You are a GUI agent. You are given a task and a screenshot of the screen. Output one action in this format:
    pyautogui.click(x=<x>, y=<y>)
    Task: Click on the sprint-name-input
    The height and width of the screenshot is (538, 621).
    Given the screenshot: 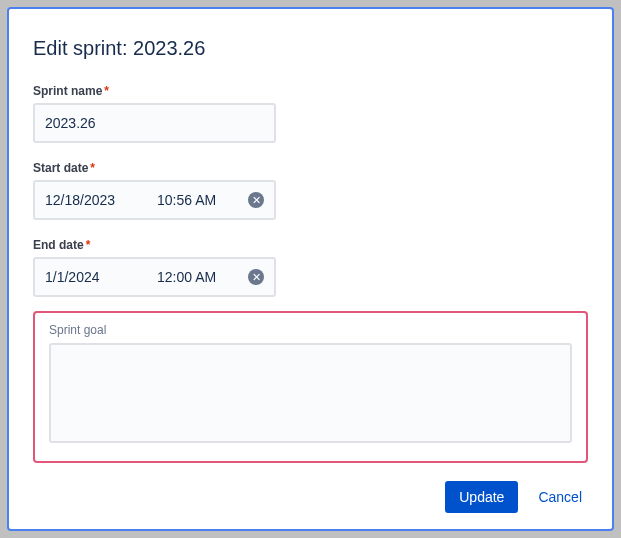 What is the action you would take?
    pyautogui.click(x=154, y=123)
    